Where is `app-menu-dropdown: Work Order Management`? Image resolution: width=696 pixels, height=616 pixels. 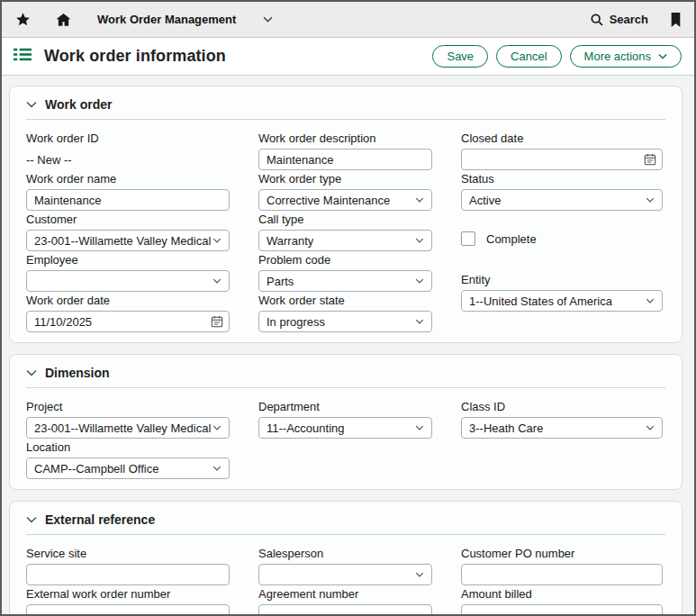 app-menu-dropdown: Work Order Management is located at coordinates (185, 20).